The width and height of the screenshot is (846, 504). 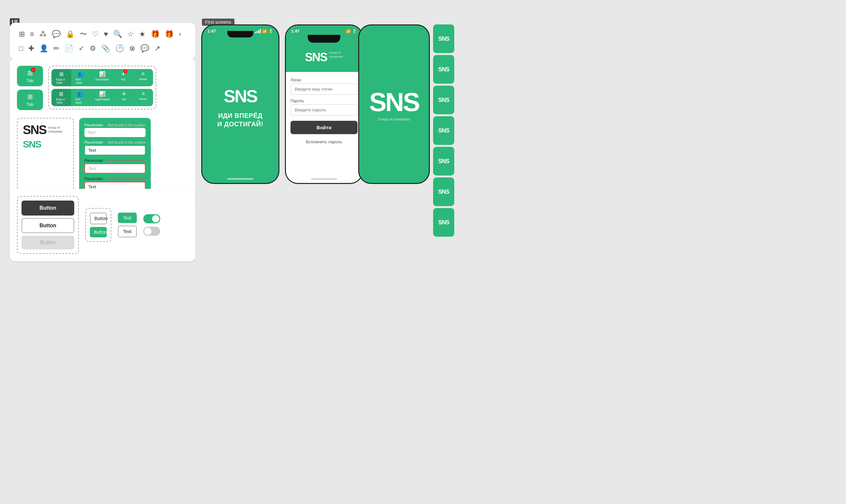 What do you see at coordinates (43, 34) in the screenshot?
I see `nodes-icon: ⁂` at bounding box center [43, 34].